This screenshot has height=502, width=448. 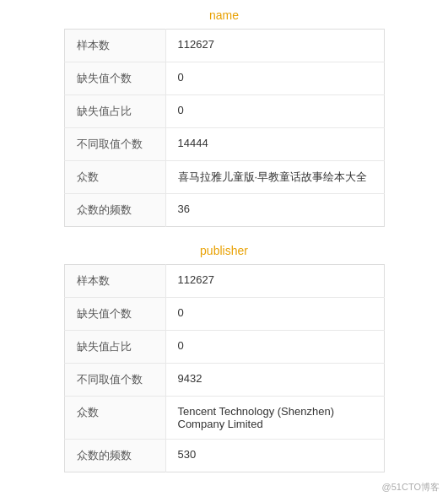 What do you see at coordinates (275, 46) in the screenshot?
I see `name-section-value-0: 112627` at bounding box center [275, 46].